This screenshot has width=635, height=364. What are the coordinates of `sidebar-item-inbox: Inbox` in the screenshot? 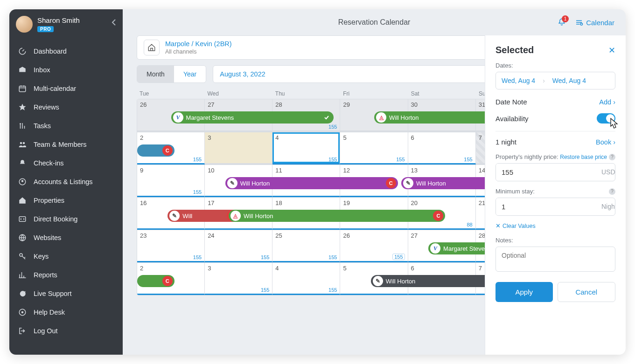 It's located at (66, 70).